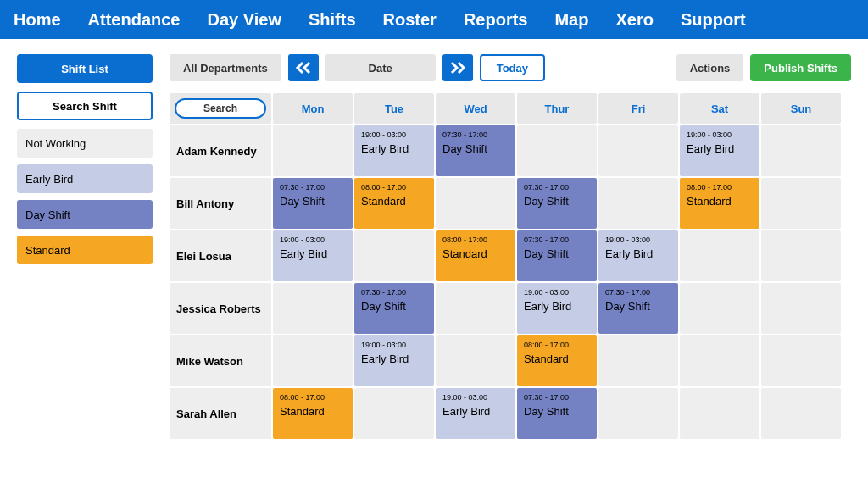 This screenshot has height=488, width=868. What do you see at coordinates (244, 20) in the screenshot?
I see `nav-day-view: Day View` at bounding box center [244, 20].